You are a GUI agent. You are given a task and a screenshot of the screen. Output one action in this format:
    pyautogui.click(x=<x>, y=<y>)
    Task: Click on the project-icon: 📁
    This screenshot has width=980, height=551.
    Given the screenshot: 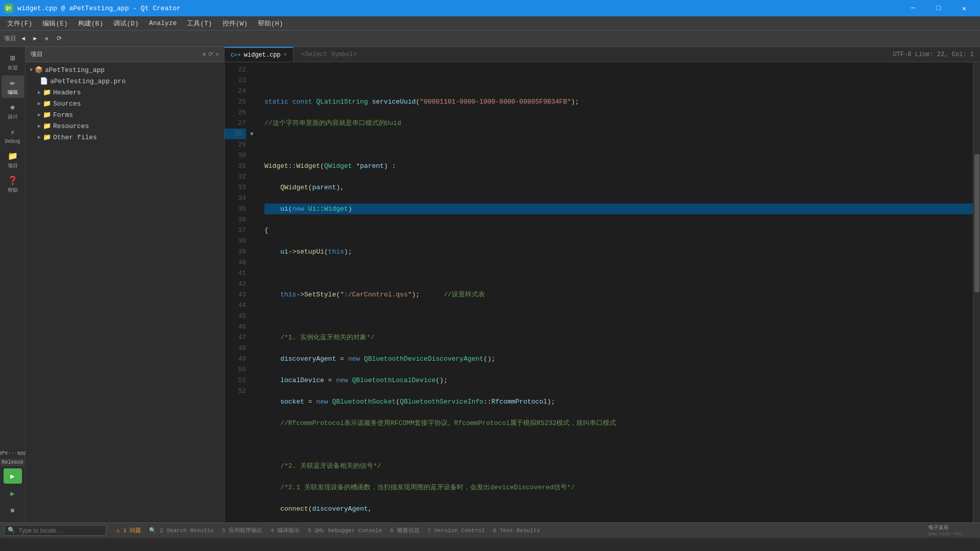 What is the action you would take?
    pyautogui.click(x=13, y=156)
    